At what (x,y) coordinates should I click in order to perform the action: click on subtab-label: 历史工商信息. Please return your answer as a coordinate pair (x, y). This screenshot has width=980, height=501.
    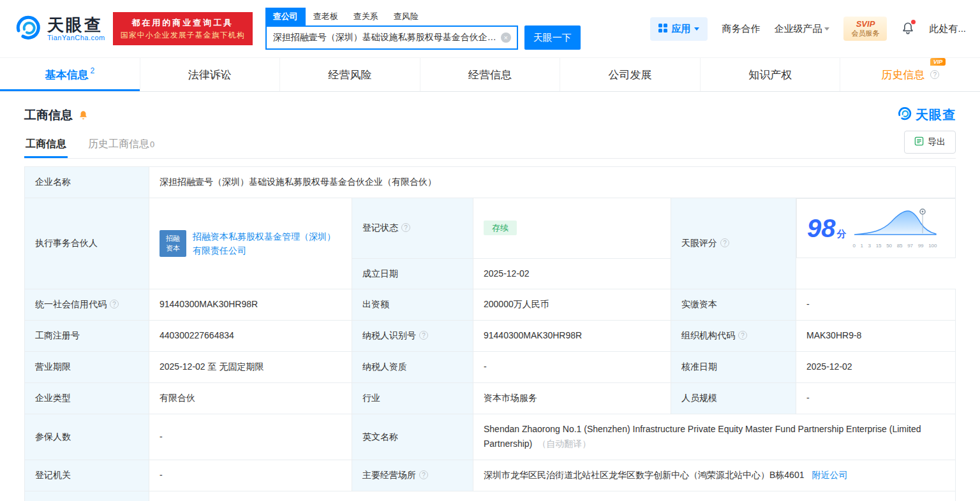
    Looking at the image, I should click on (119, 144).